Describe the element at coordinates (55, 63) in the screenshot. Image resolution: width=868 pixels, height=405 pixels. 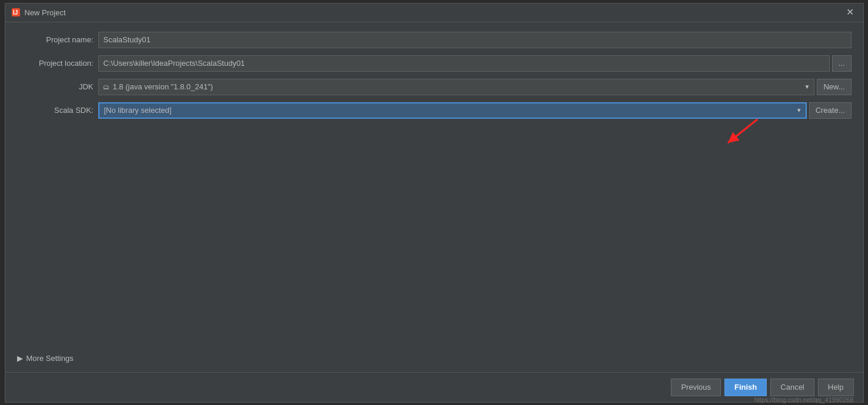
I see `project-location-label: Project location:` at that location.